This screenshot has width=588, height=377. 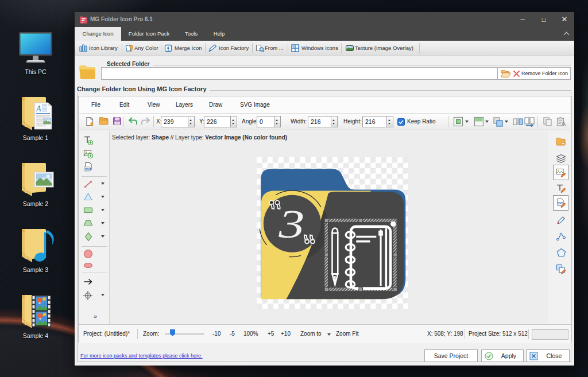 What do you see at coordinates (38, 109) in the screenshot?
I see `svg-text: A` at bounding box center [38, 109].